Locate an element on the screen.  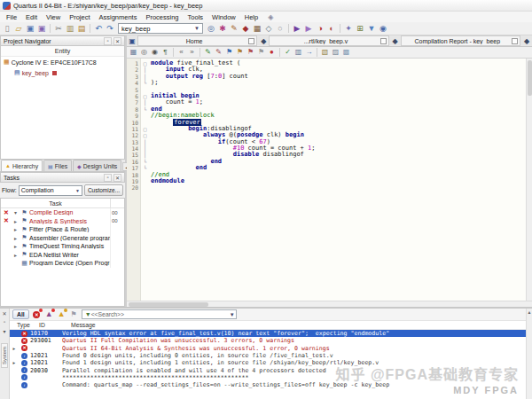
bookmark-next-icon: ⚑ is located at coordinates (239, 53).